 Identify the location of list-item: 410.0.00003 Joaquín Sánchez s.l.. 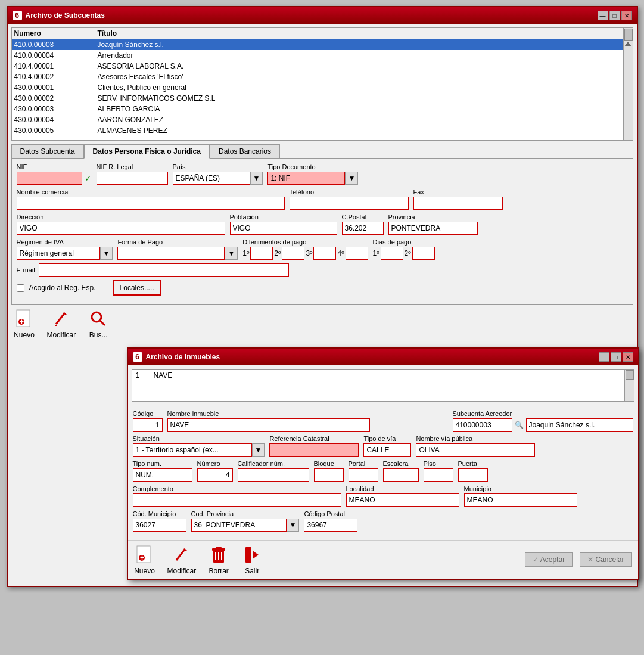
(322, 45).